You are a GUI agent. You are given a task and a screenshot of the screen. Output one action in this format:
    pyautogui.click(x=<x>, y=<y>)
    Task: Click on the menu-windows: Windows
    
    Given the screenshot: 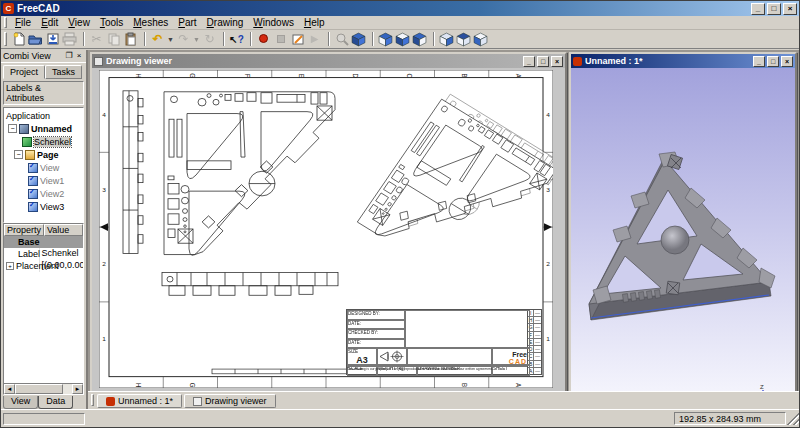 What is the action you would take?
    pyautogui.click(x=274, y=22)
    